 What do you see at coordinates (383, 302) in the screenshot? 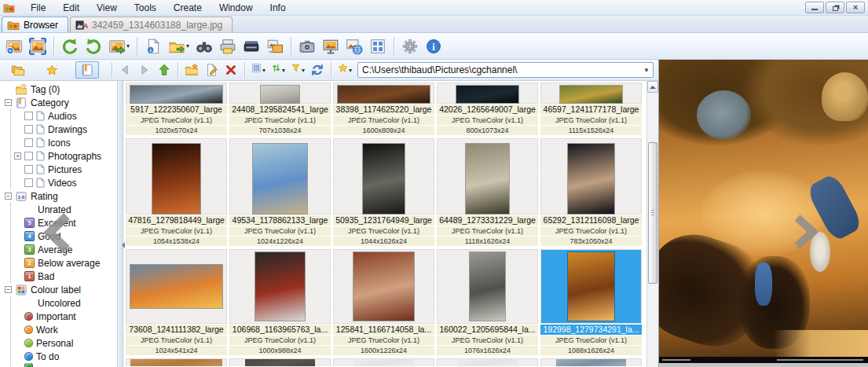
I see `thumbnail-cell: 125841_1166714058_la...JPEG TrueColor (v…` at bounding box center [383, 302].